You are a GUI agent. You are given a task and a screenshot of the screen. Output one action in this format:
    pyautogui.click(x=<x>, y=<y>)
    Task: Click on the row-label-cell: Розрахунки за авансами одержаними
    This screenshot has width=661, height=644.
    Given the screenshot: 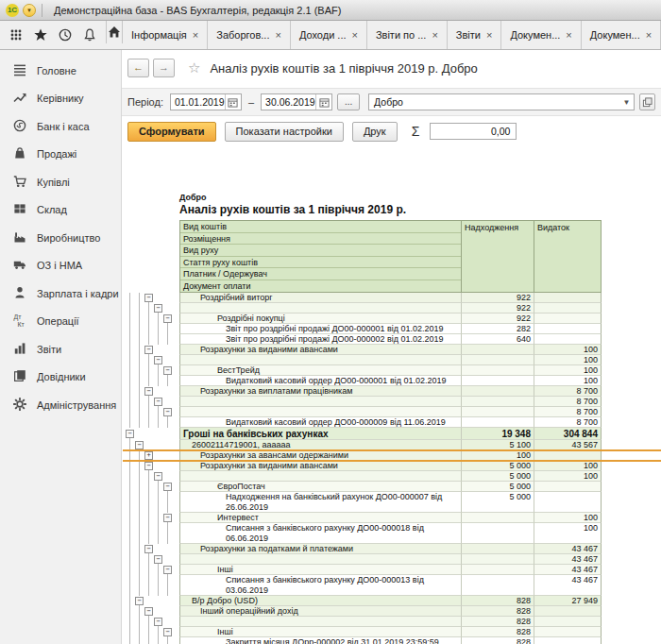 What is the action you would take?
    pyautogui.click(x=320, y=455)
    